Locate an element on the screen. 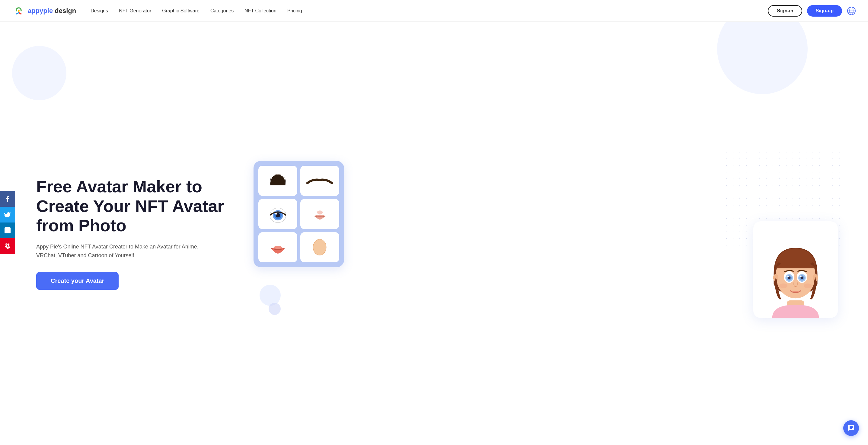 Image resolution: width=868 pixels, height=445 pixels. pinterest-button is located at coordinates (7, 246).